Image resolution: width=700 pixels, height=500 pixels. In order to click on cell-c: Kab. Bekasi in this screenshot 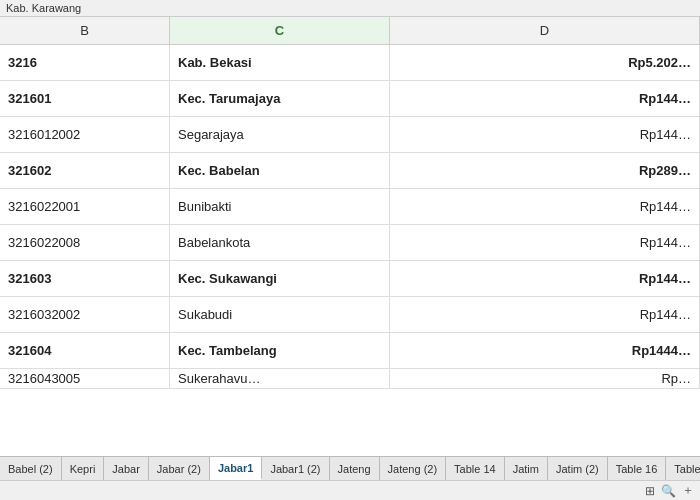, I will do `click(280, 62)`.